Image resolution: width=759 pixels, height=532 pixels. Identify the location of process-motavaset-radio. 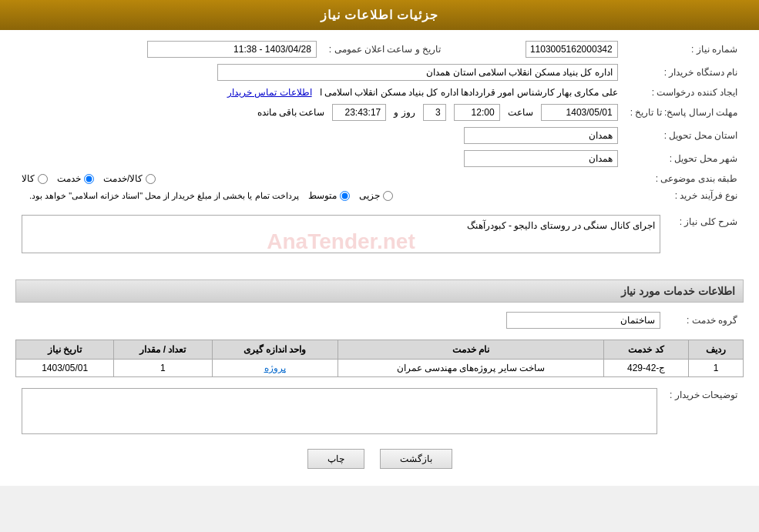
(345, 196).